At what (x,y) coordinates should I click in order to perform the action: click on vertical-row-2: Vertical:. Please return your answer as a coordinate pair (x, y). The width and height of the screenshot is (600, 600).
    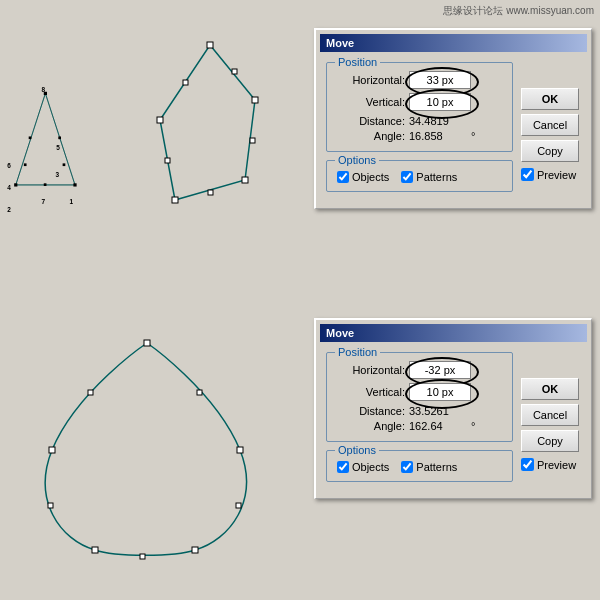
    Looking at the image, I should click on (420, 392).